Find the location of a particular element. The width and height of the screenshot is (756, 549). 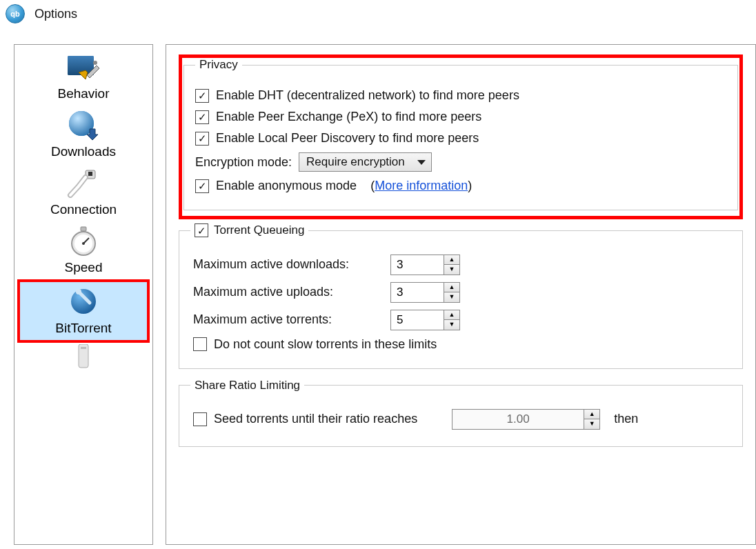

window-title: Options is located at coordinates (56, 14).